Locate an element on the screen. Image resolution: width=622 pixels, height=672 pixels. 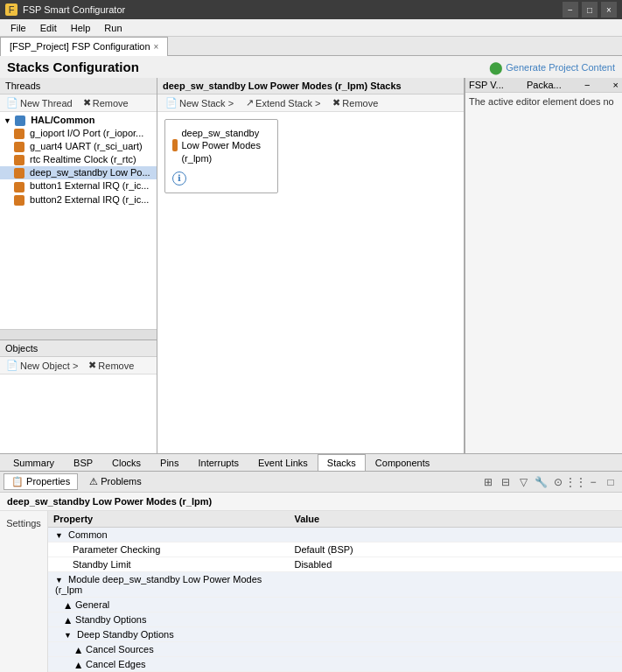
bottom-tabs: Summary BSP Clocks Pins Interrupts Event… is located at coordinates (311, 463).